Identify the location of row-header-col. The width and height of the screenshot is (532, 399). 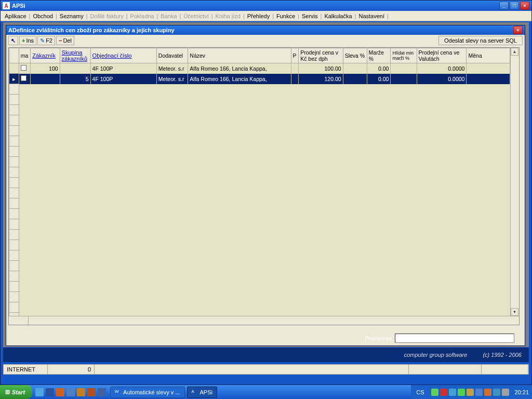
(15, 56).